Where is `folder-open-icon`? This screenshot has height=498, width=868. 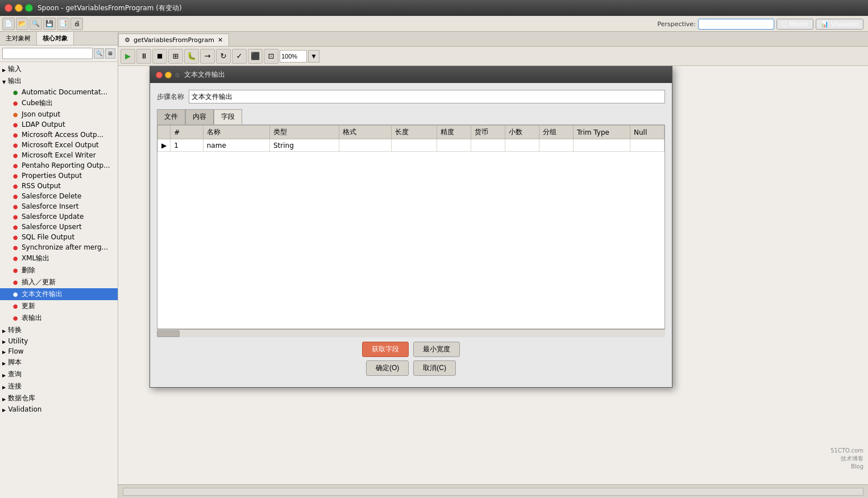
folder-open-icon is located at coordinates (4, 81).